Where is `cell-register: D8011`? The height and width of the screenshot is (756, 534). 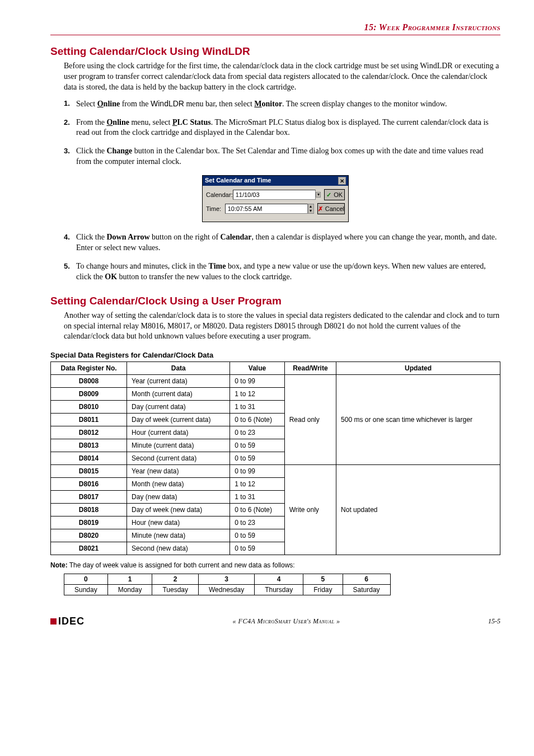 cell-register: D8011 is located at coordinates (89, 420).